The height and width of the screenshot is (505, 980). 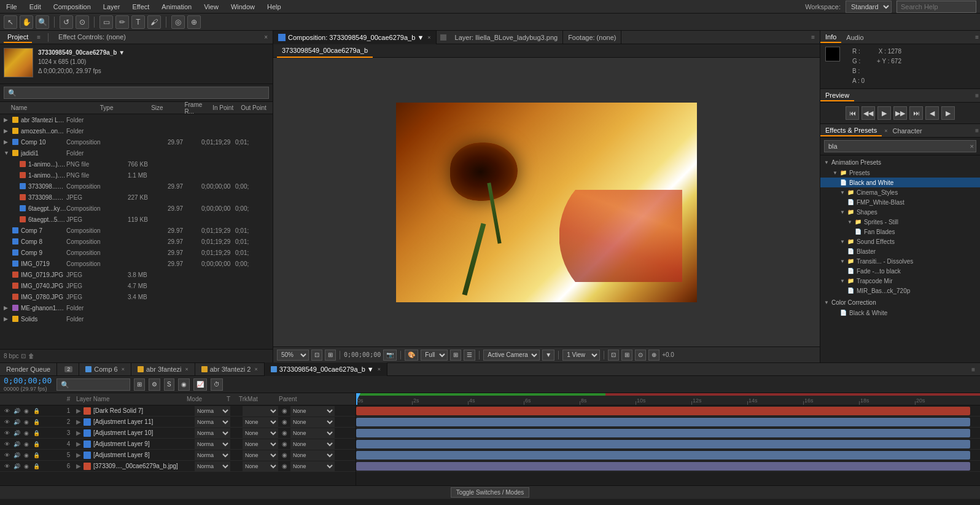 What do you see at coordinates (900, 113) in the screenshot?
I see `preview-next-frame: ▶▶` at bounding box center [900, 113].